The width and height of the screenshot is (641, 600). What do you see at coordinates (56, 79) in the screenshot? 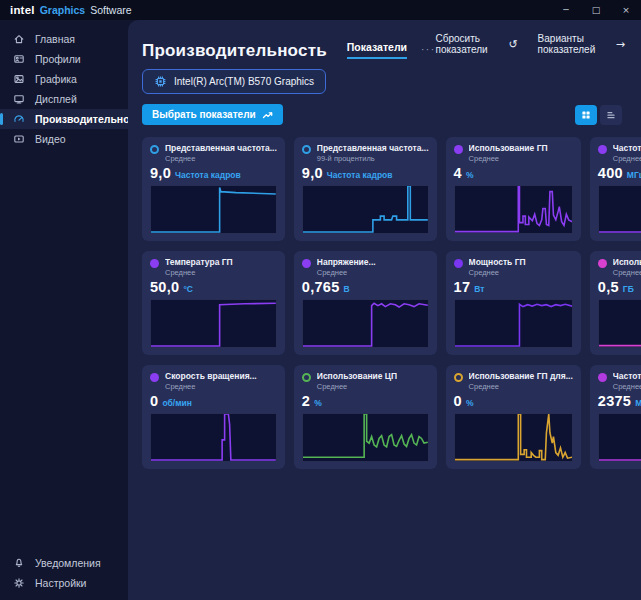
I see `sidebar-item-label: Графика` at bounding box center [56, 79].